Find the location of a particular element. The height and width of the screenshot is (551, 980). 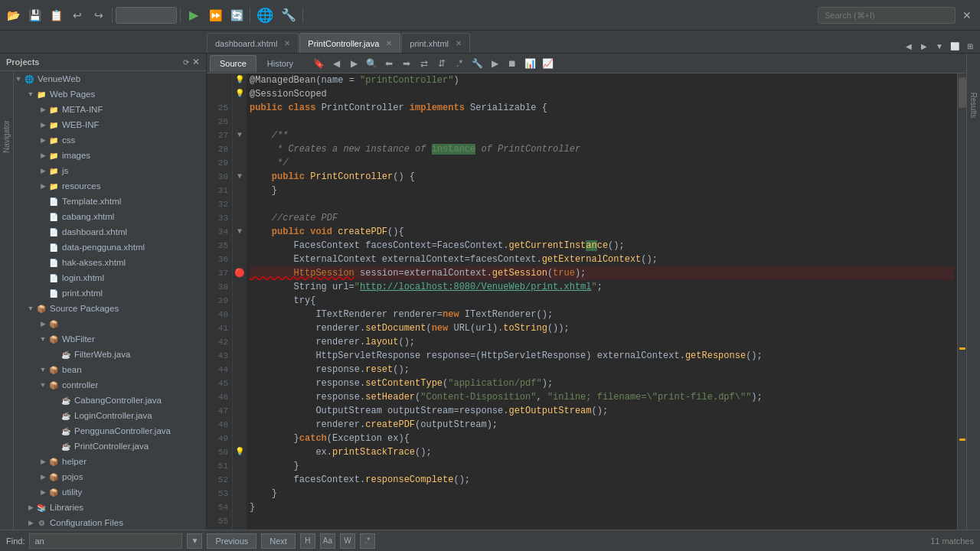

tab-printcontroller-close: ✕ is located at coordinates (389, 43).